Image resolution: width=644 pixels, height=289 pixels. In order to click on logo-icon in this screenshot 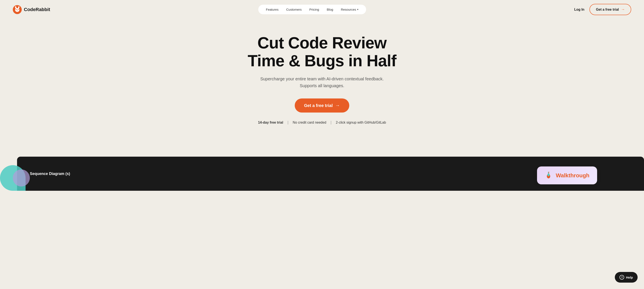, I will do `click(17, 10)`.